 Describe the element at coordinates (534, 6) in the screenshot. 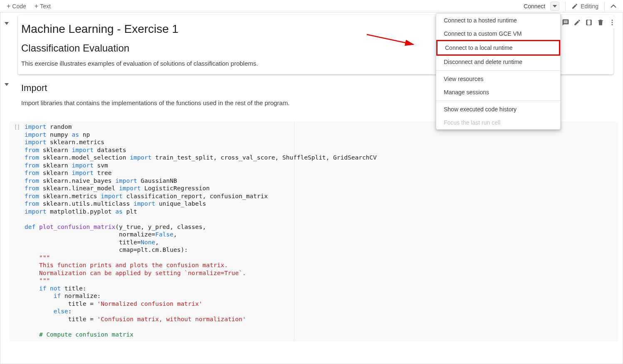

I see `connect-button: Connect` at that location.